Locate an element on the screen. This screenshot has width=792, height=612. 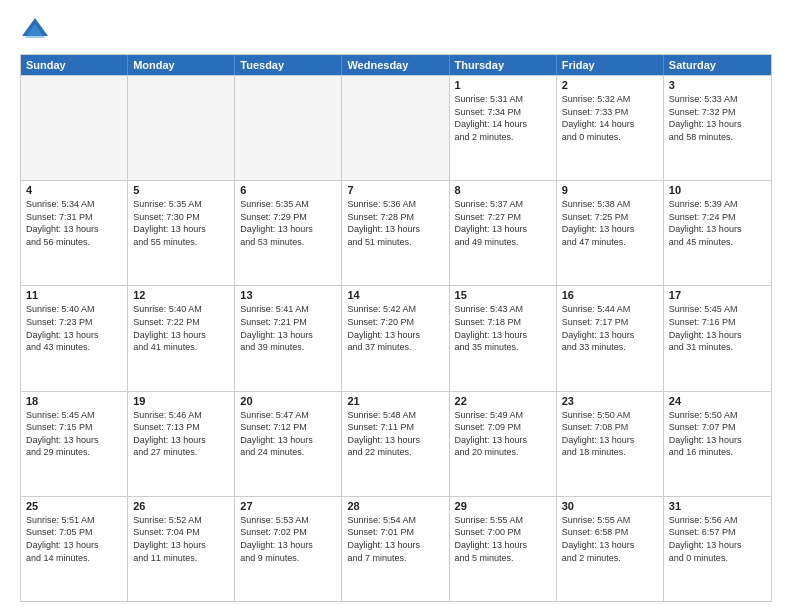
calendar-cell: 27Sunrise: 5:53 AM Sunset: 7:02 PM Dayli… is located at coordinates (288, 549).